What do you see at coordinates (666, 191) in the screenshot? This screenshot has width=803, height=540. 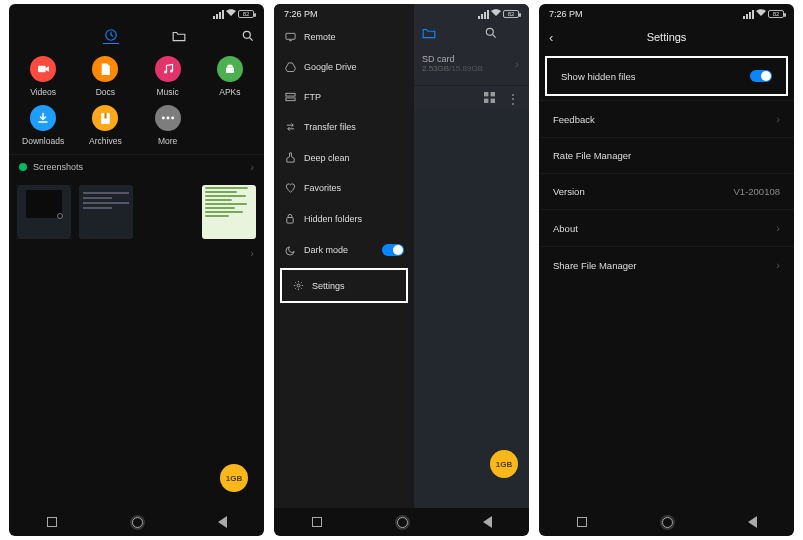 I see `settings-row-version: VersionV1-200108` at bounding box center [666, 191].